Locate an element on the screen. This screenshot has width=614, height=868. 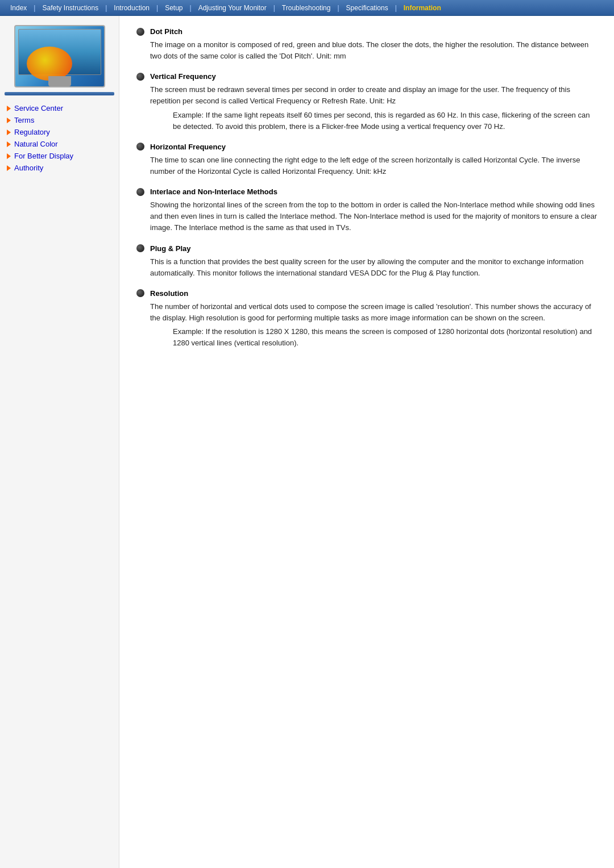
section-title: Interlace and Non-Interlace Methods is located at coordinates (214, 192).